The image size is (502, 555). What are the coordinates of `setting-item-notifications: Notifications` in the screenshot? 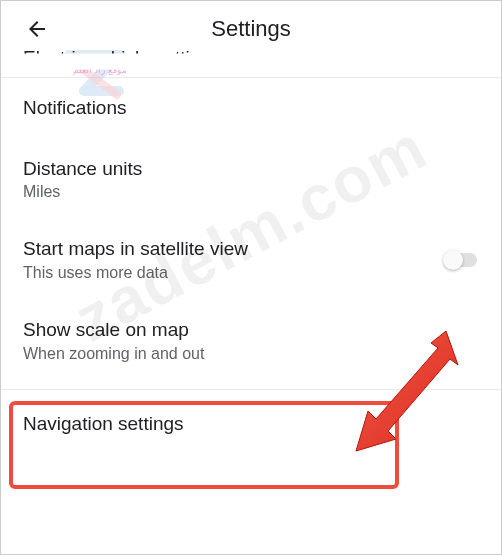 It's located at (251, 108).